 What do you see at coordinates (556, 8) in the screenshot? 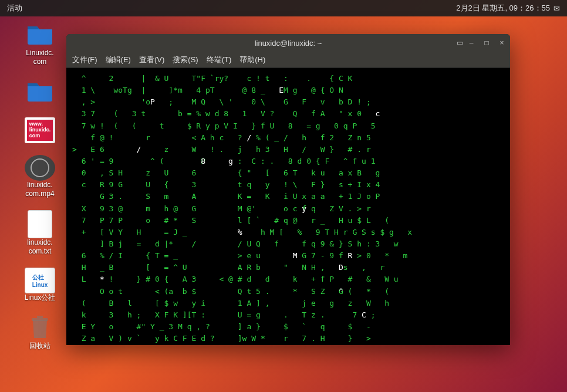
I see `mail-icon: ✉` at bounding box center [556, 8].